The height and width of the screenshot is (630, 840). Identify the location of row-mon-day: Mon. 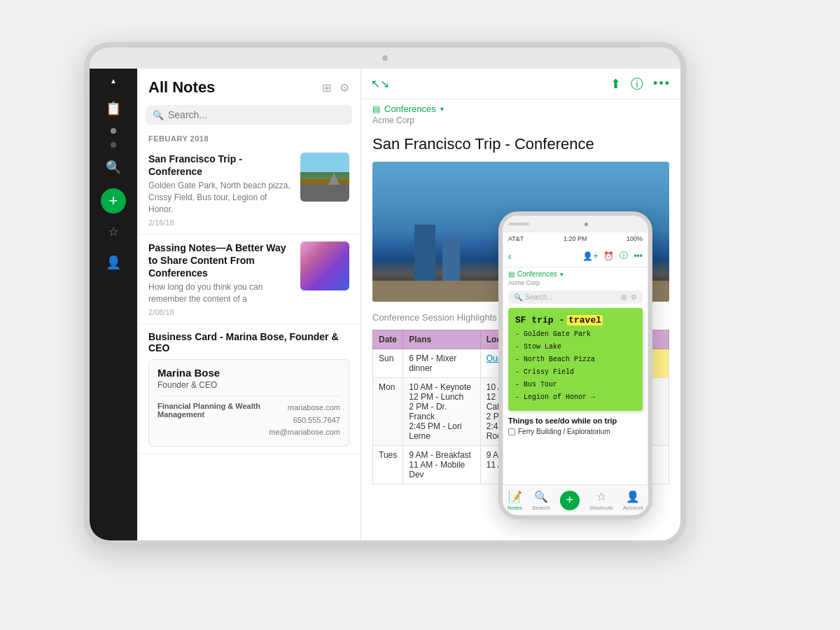
(388, 412).